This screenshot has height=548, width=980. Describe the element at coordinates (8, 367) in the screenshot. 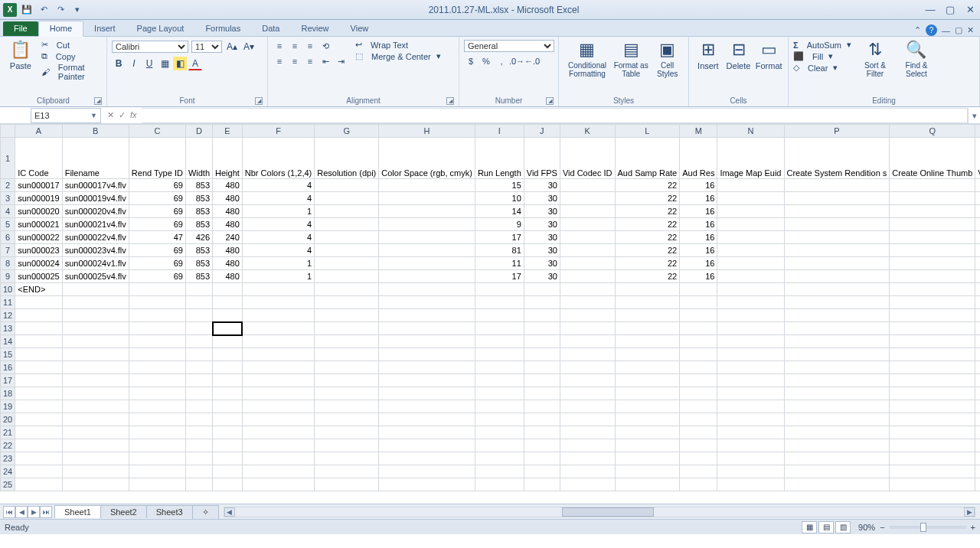

I see `row-header: 16` at that location.